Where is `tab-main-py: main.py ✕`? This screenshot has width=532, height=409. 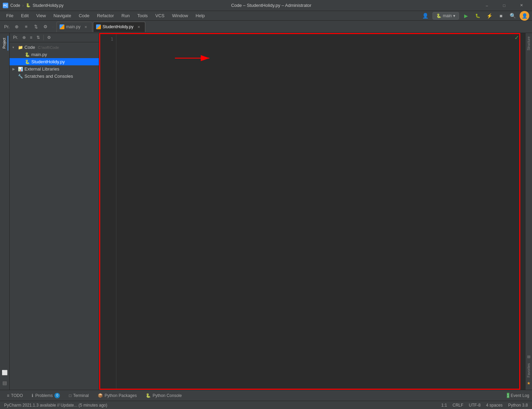 tab-main-py: main.py ✕ is located at coordinates (74, 27).